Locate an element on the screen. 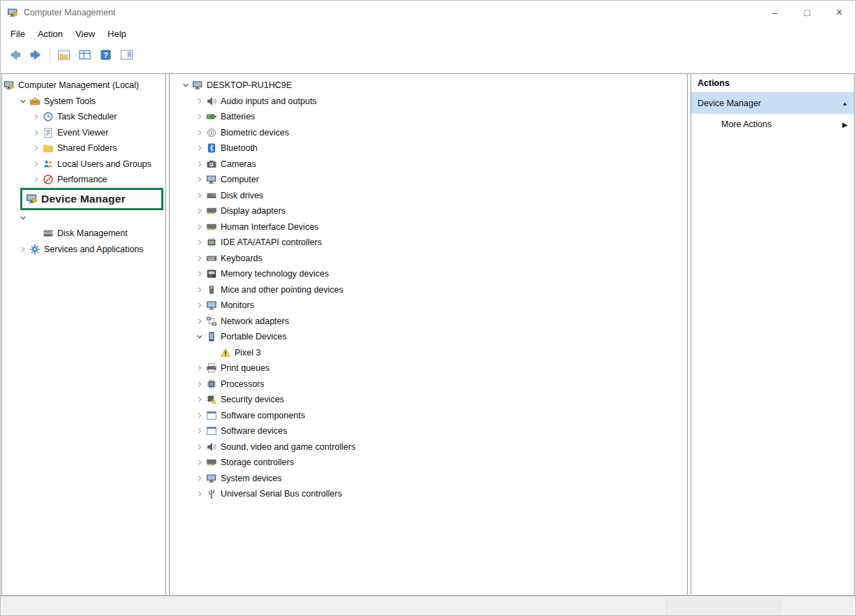  maximize-button: □ is located at coordinates (807, 13).